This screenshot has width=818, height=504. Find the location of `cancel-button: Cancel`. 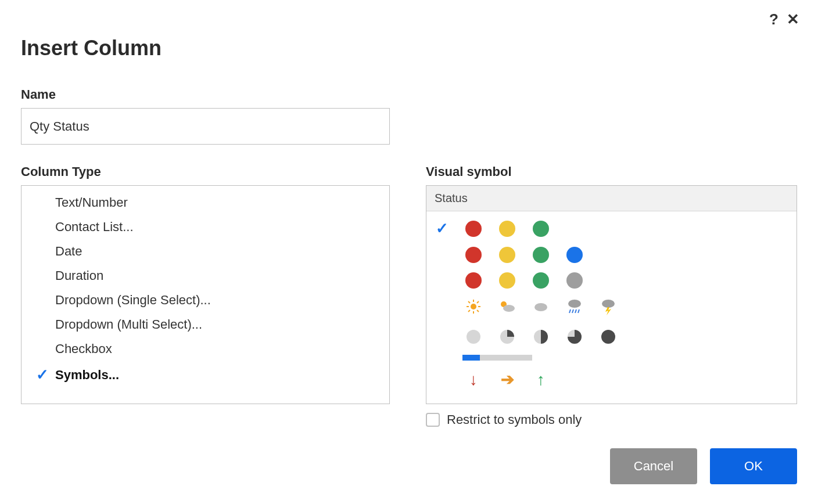

cancel-button: Cancel is located at coordinates (654, 466).